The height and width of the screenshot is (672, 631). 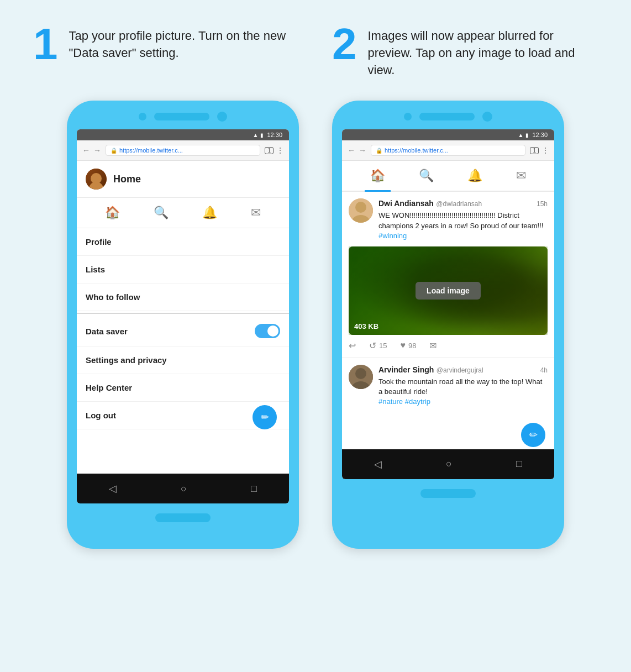 I want to click on step2-number: 2, so click(x=345, y=44).